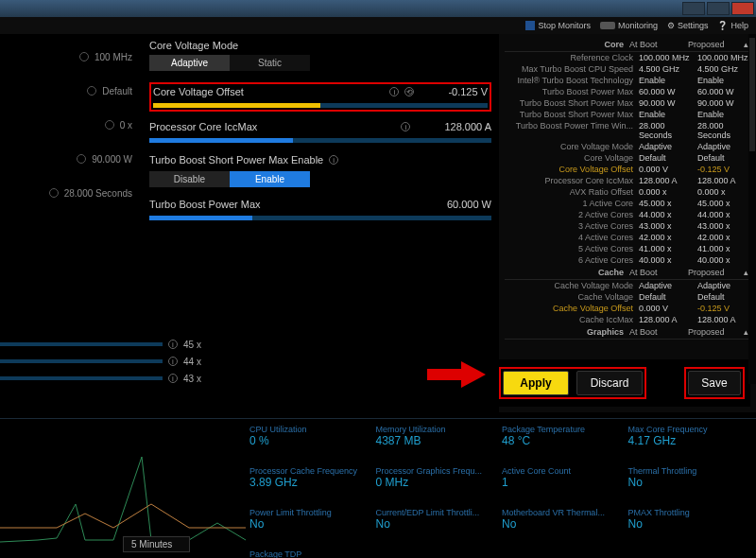 Image resolution: width=756 pixels, height=558 pixels. I want to click on summary-row: 1 Active Core45.000 x45.000 x, so click(627, 203).